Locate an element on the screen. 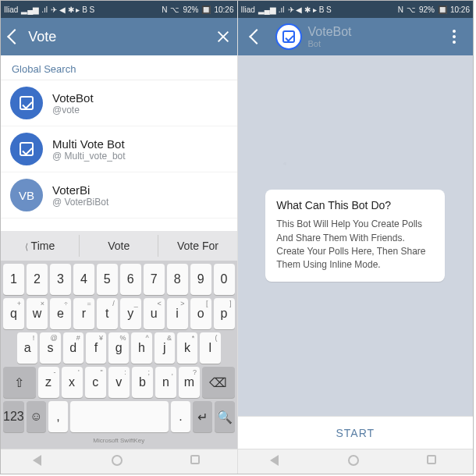  search-result-row: VB VoterBi @ VoterBiBot is located at coordinates (119, 195).